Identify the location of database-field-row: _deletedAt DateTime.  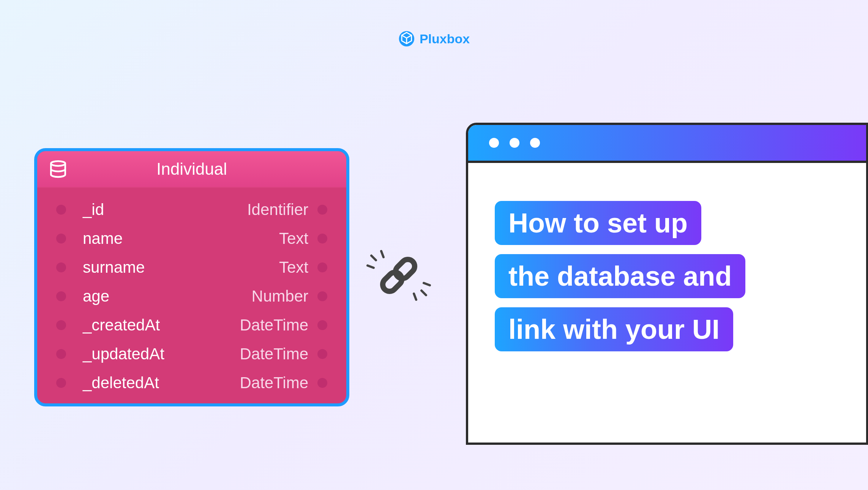
(192, 383).